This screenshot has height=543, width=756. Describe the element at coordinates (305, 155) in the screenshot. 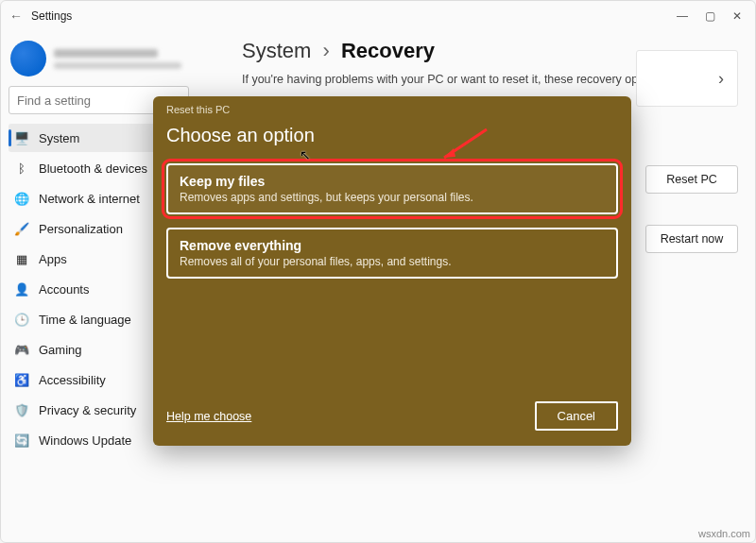

I see `cursor-icon: ↖` at that location.